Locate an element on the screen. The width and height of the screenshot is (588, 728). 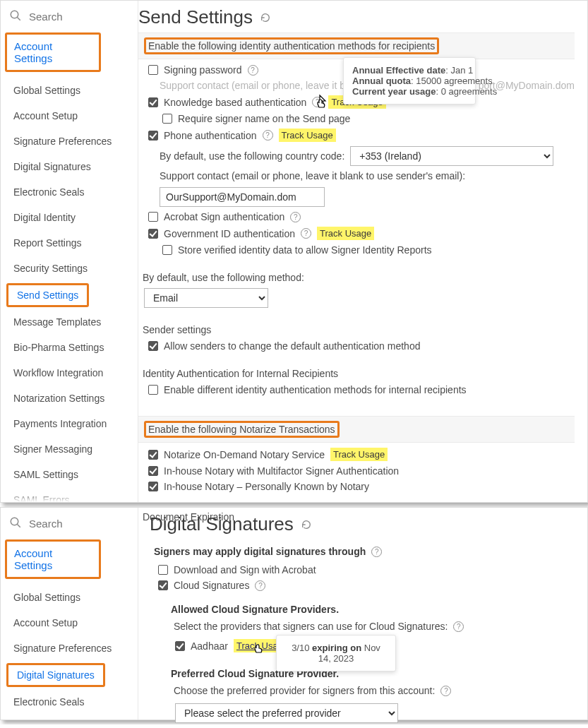
checkbox-notarize-known is located at coordinates (153, 487).